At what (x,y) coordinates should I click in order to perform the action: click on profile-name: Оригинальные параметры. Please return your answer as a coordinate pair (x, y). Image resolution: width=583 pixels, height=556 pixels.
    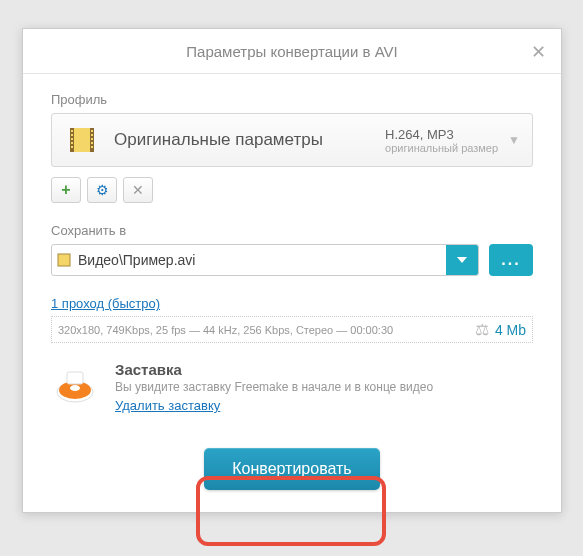
    Looking at the image, I should click on (250, 140).